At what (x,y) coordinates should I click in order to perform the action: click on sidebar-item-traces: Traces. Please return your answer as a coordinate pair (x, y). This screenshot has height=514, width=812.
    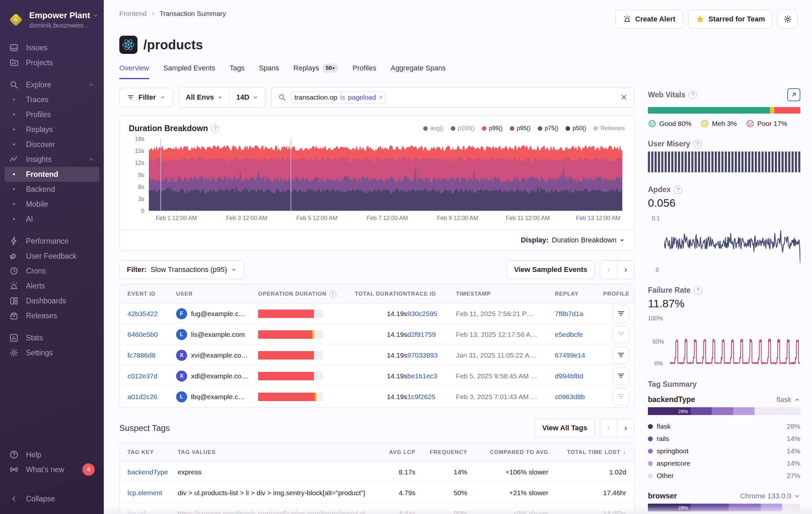
    Looking at the image, I should click on (52, 100).